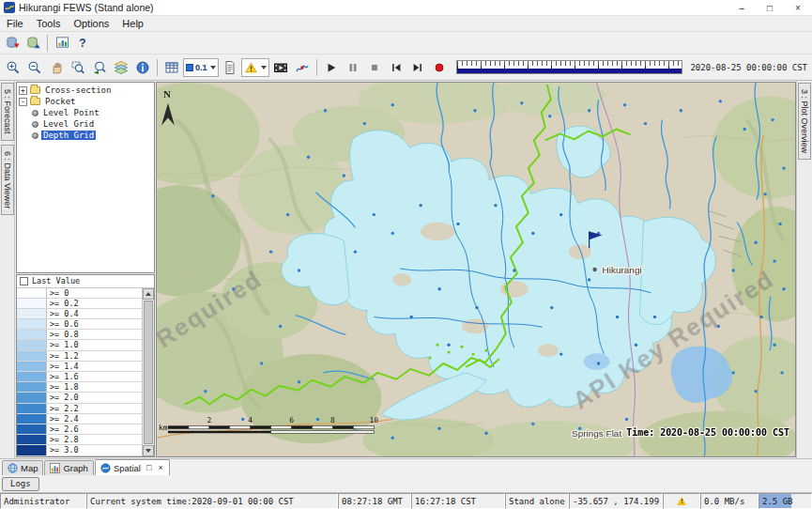 The width and height of the screenshot is (812, 509). I want to click on north-label: N, so click(167, 94).